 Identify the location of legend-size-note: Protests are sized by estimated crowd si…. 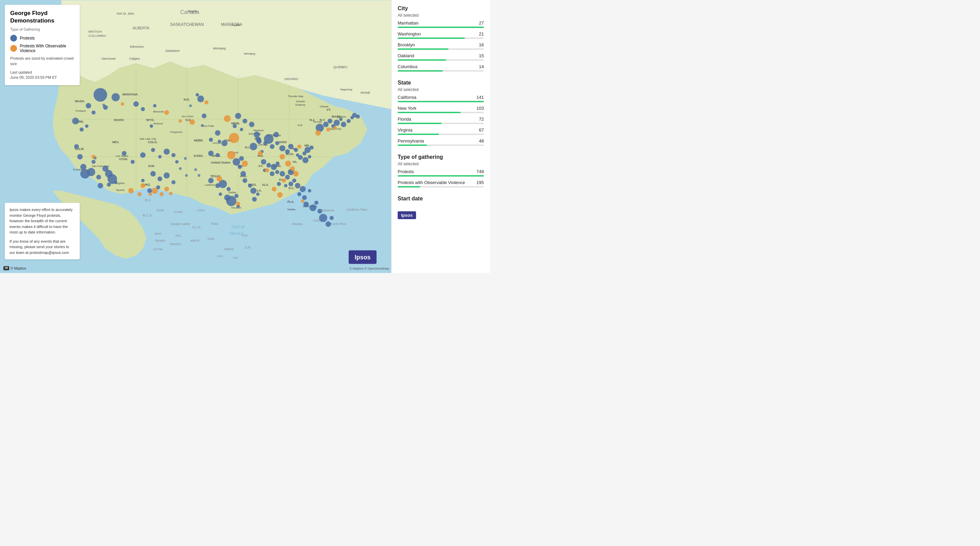
(42, 61).